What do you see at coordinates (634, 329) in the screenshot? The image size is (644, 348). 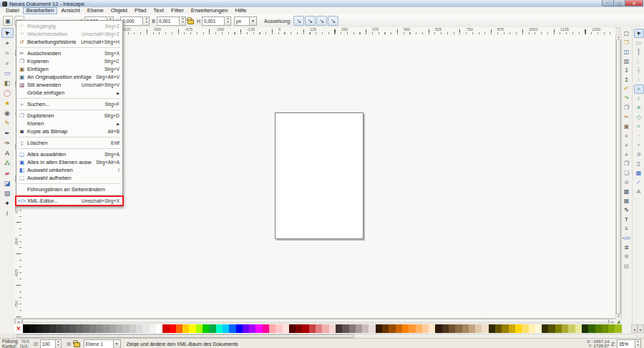 I see `palette-left-arrow-icon: ◂` at bounding box center [634, 329].